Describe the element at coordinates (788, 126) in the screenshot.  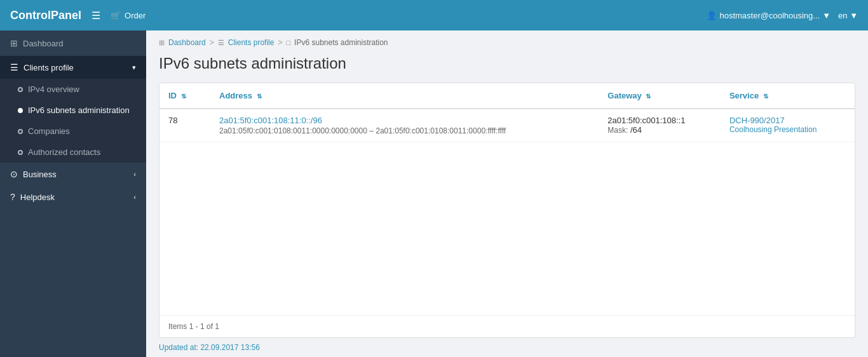
I see `table-cell-service: DCH-990/2017 Coolhousing Presentation` at that location.